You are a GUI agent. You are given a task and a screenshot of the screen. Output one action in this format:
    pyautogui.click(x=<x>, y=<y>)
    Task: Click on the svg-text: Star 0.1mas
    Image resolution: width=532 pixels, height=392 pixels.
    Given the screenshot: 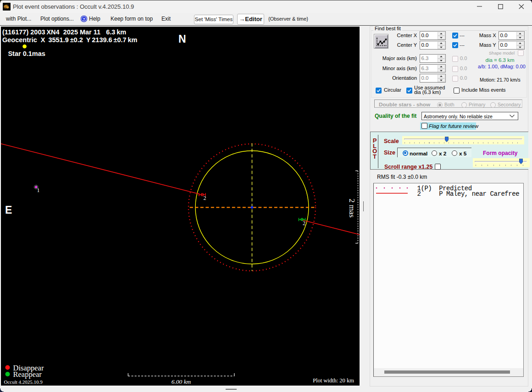 What is the action you would take?
    pyautogui.click(x=27, y=54)
    